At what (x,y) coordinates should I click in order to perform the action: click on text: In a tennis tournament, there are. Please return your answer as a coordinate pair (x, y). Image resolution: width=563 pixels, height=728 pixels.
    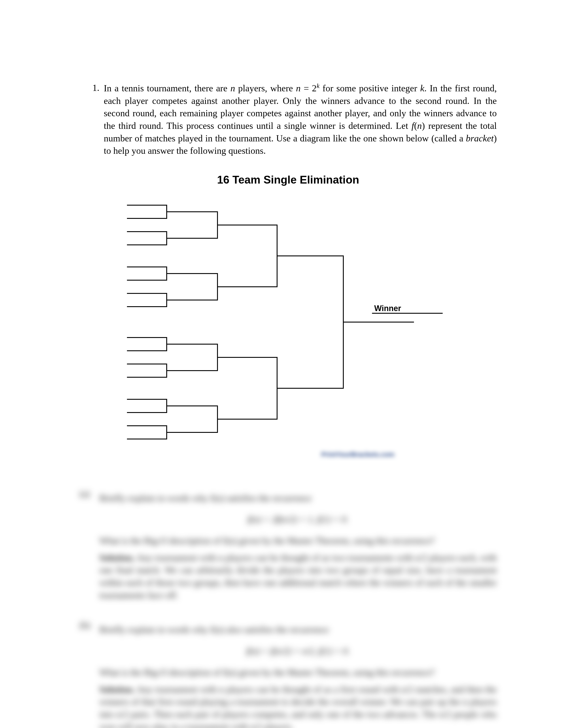
    Looking at the image, I should click on (167, 88).